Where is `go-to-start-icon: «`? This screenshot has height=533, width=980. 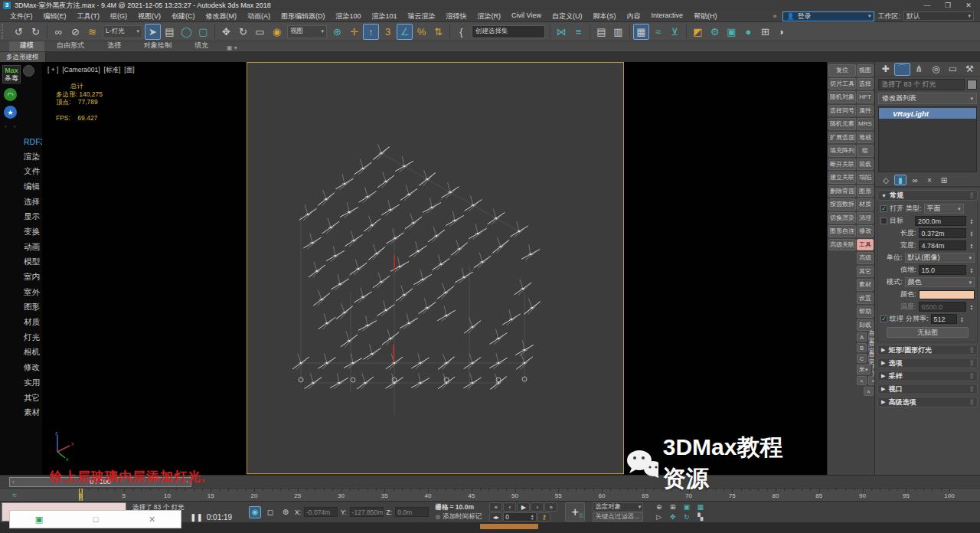
go-to-start-icon: « is located at coordinates (496, 507).